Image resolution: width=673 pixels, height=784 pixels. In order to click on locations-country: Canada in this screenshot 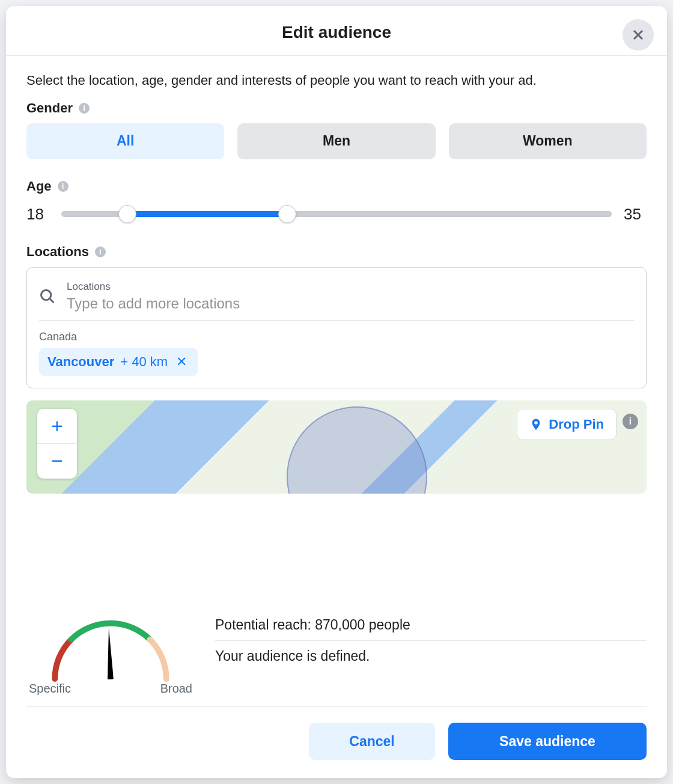, I will do `click(336, 337)`.